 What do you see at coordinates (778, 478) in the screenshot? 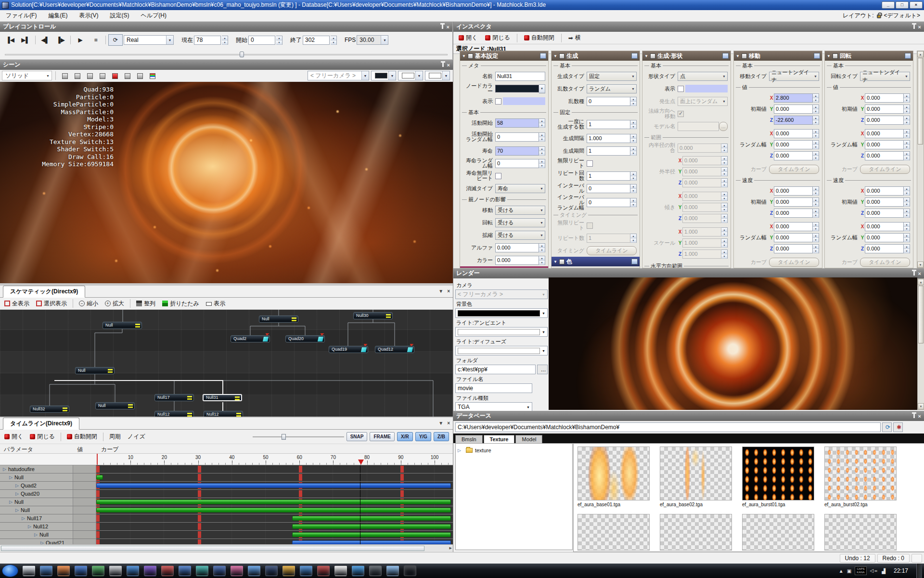
I see `thumbnail-item: ef_aura_burst01.tga` at bounding box center [778, 478].